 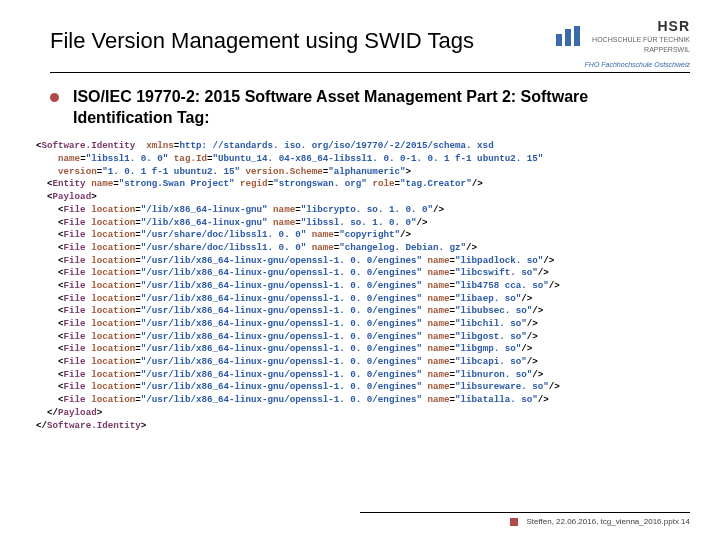 What do you see at coordinates (525, 519) in the screenshot?
I see `slide-footer: Steffen, 22.06.2016, tcg_vienna_2016.ppt…` at bounding box center [525, 519].